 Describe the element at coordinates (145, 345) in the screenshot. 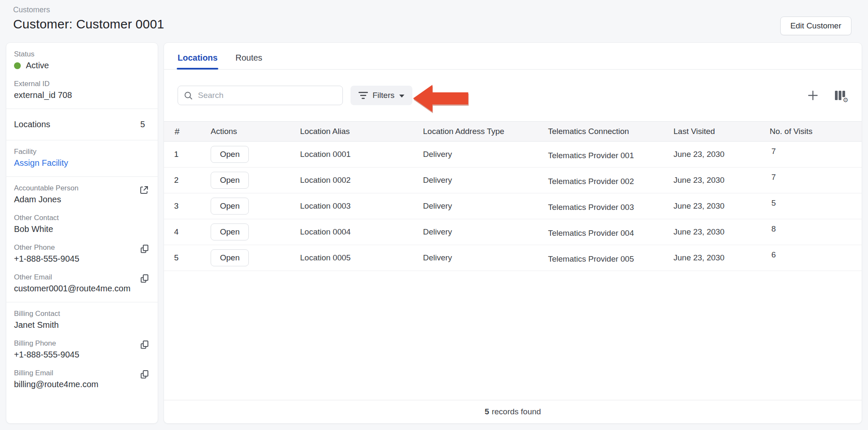

I see `copy-billing-phone-button` at that location.